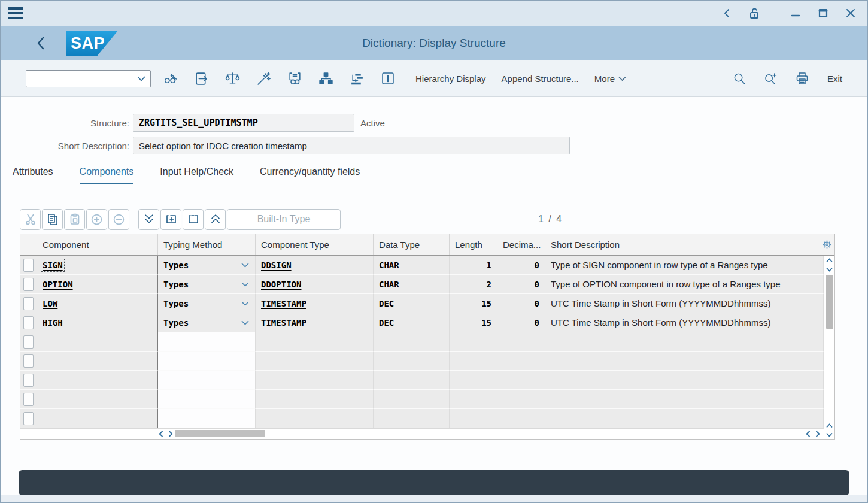 The height and width of the screenshot is (503, 868). What do you see at coordinates (357, 78) in the screenshot?
I see `navigation-stack-button` at bounding box center [357, 78].